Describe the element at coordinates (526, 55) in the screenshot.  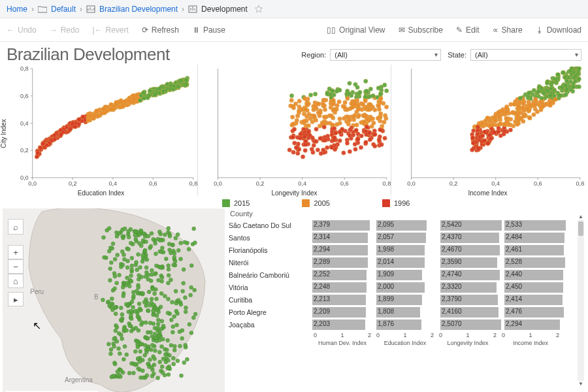
I see `state-select: (All)` at that location.